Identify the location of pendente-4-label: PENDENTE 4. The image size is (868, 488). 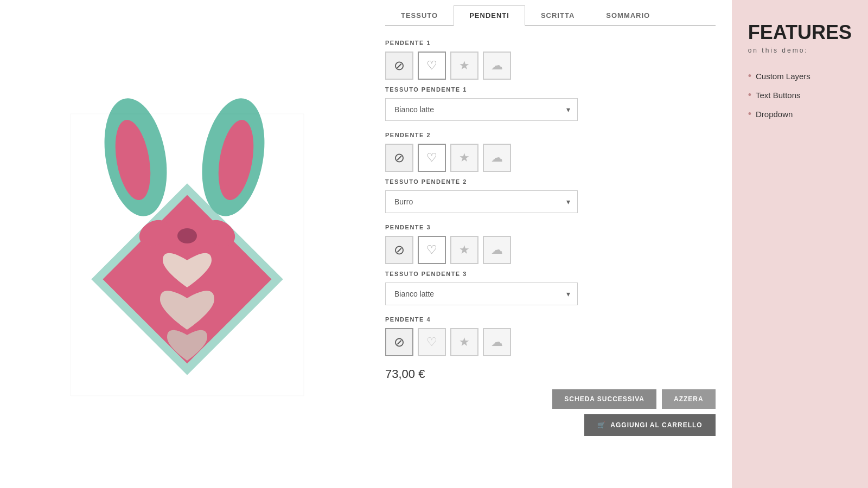
(550, 319).